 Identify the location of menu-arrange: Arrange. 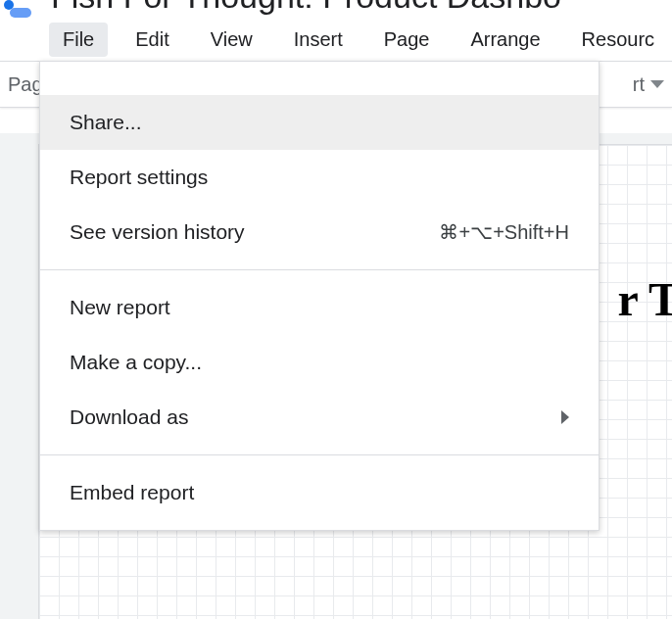
(505, 39).